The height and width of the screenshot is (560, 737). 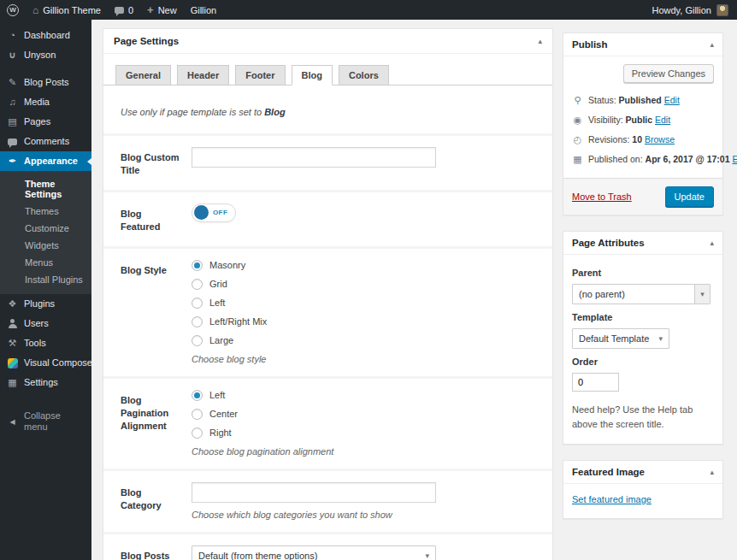 What do you see at coordinates (67, 10) in the screenshot?
I see `site-name-link: ⌂ Gillion Theme` at bounding box center [67, 10].